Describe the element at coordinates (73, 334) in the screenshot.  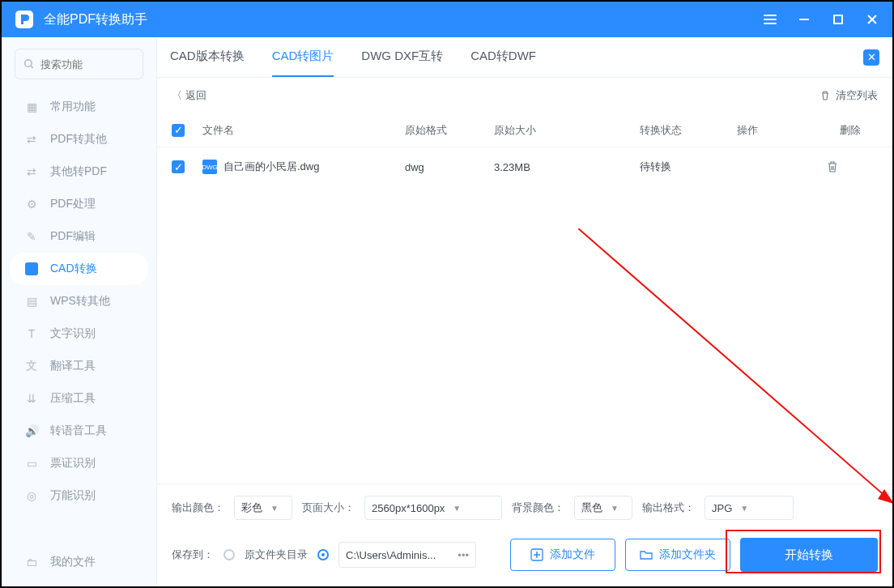
I see `sidebar-item-label: 文字识别` at that location.